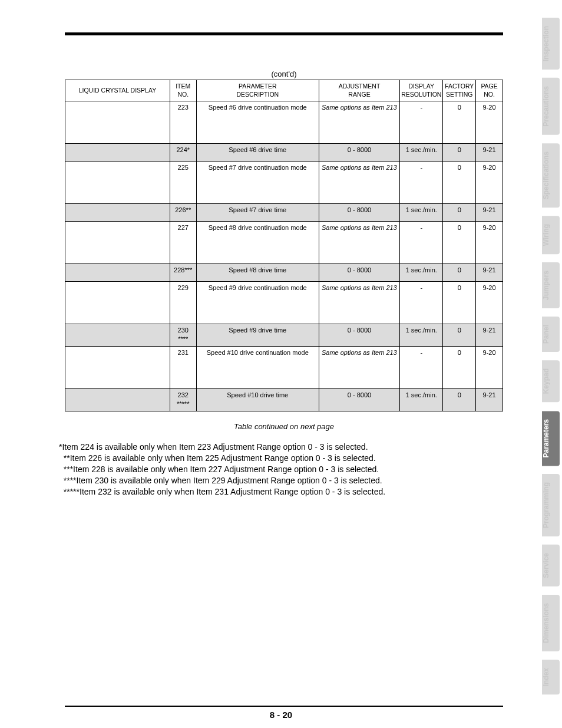 The width and height of the screenshot is (562, 728). Describe the element at coordinates (422, 91) in the screenshot. I see `th-res: DISPLAYRESOLUTION` at that location.